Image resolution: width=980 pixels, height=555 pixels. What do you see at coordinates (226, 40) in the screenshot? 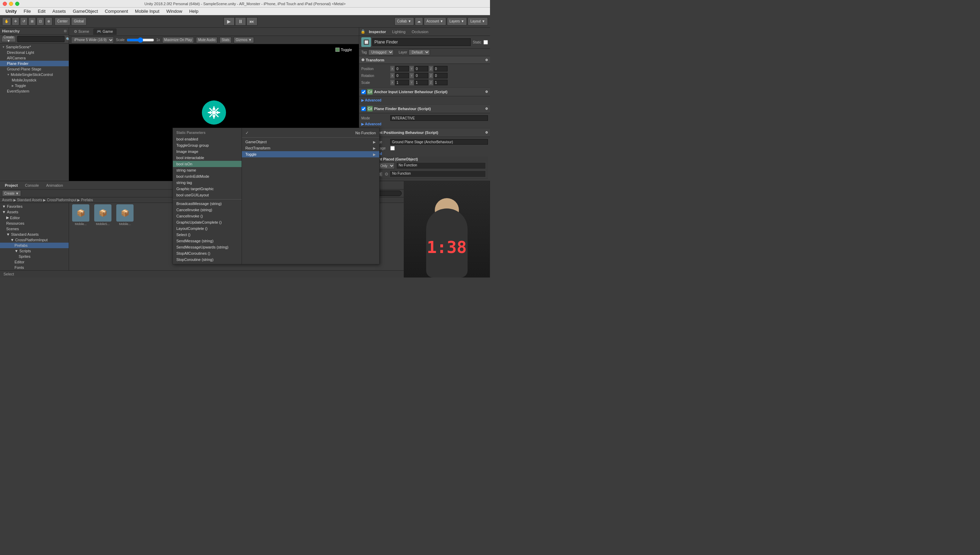
I see `stats-button: Stats` at bounding box center [226, 40].